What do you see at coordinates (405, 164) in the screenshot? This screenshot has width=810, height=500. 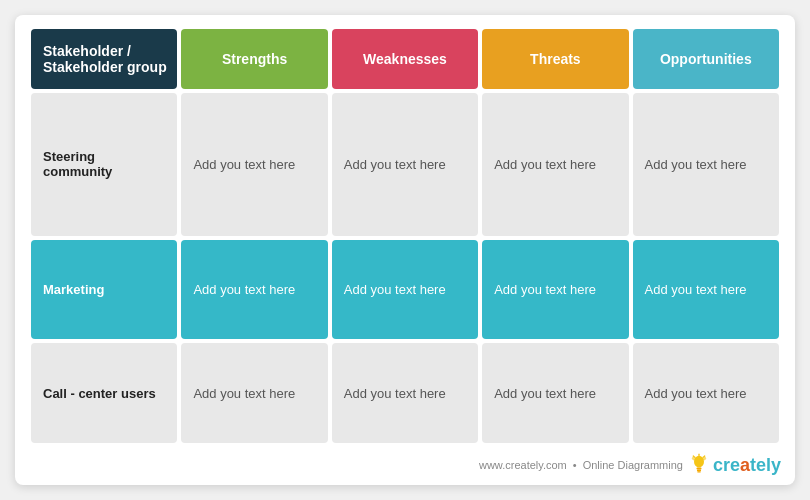 I see `cell-r0-c1: Add you text here` at bounding box center [405, 164].